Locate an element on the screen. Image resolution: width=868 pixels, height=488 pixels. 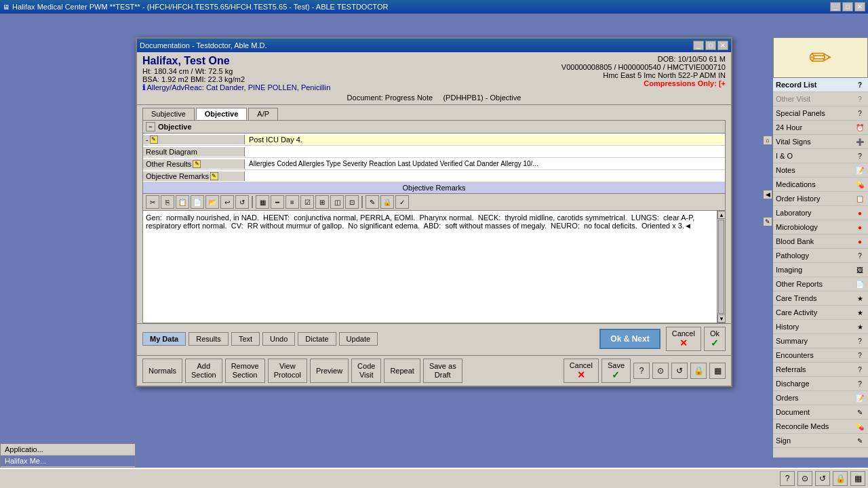
sys-grid-btn: ▦ is located at coordinates (858, 479).